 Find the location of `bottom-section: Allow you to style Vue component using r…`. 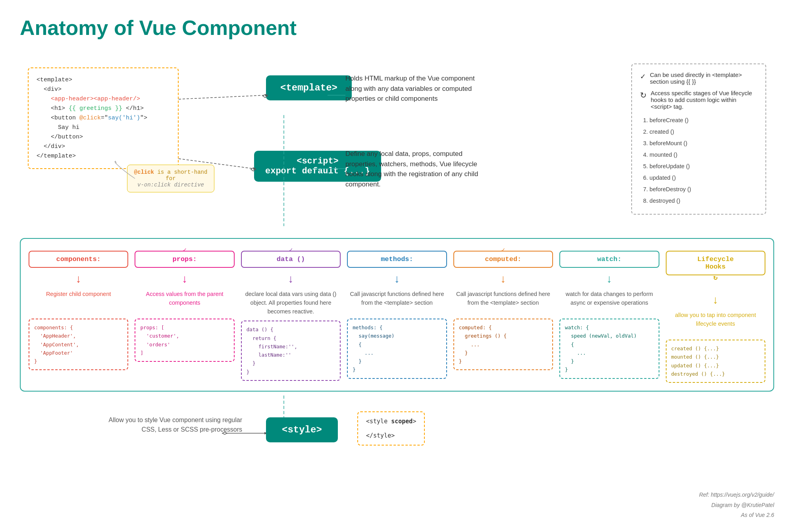

bottom-section: Allow you to style Vue component using r… is located at coordinates (397, 431).